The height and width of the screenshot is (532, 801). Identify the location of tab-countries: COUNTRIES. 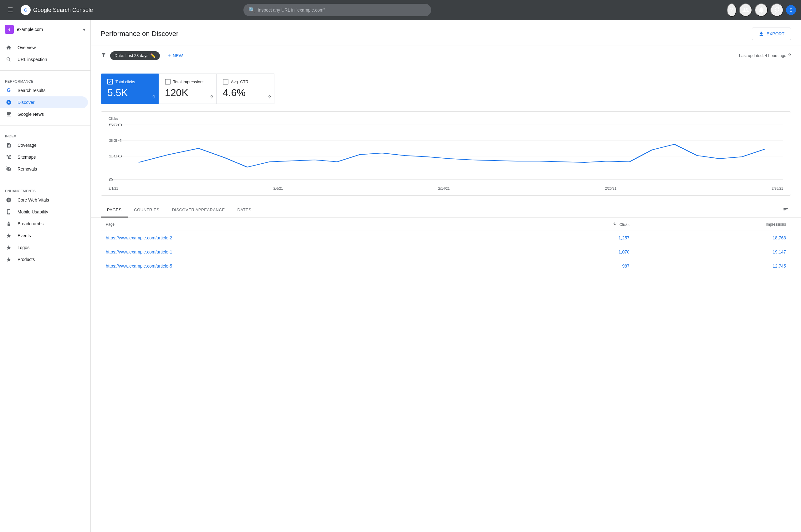
(147, 210).